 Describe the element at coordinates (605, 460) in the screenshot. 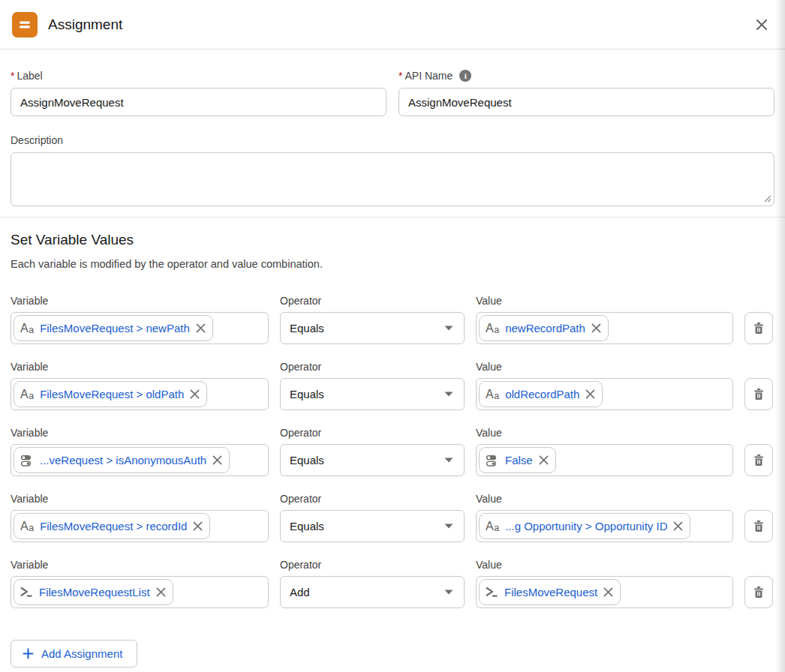

I see `value-combobox: False` at that location.